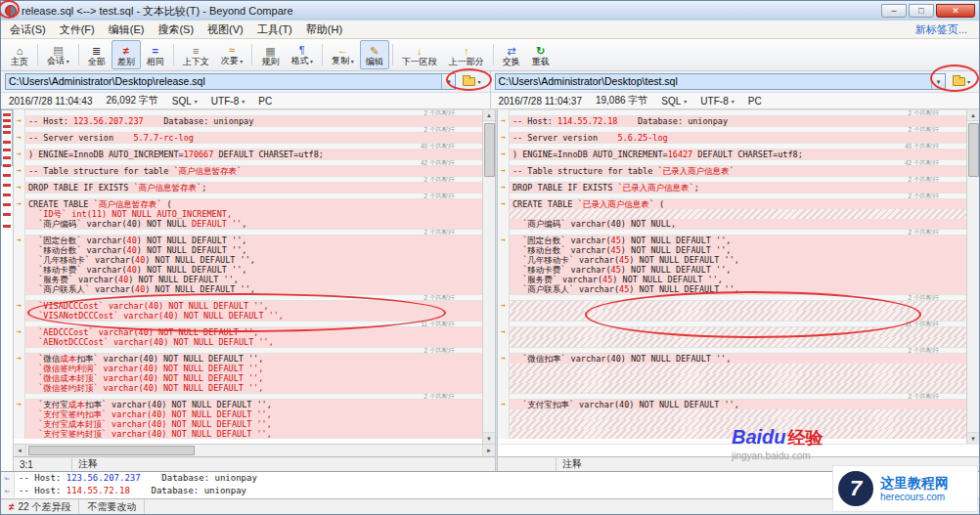  Describe the element at coordinates (375, 55) in the screenshot. I see `edit-button: ✎编辑` at that location.